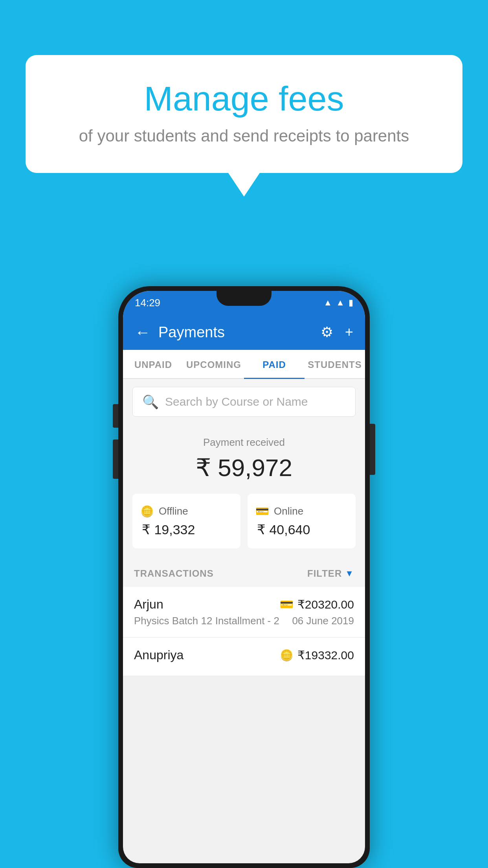 The height and width of the screenshot is (868, 488). I want to click on filter-icon: ▼, so click(350, 574).